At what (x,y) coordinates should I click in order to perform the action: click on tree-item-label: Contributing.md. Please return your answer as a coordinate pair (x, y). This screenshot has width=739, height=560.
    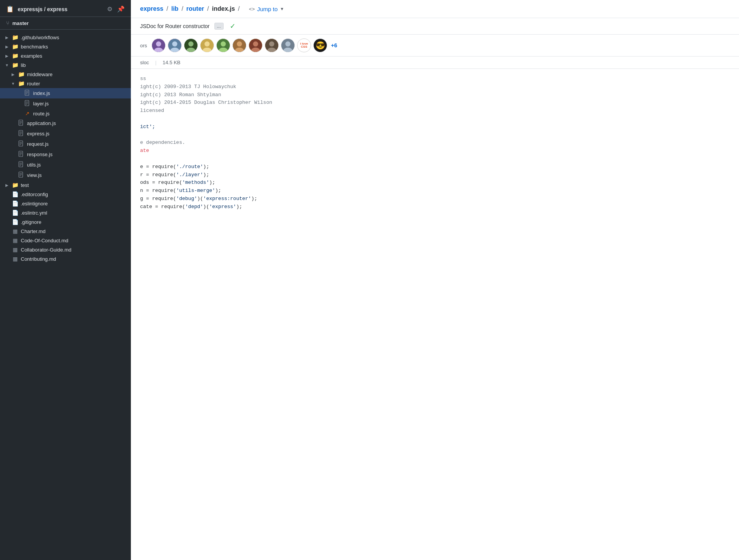
    Looking at the image, I should click on (38, 259).